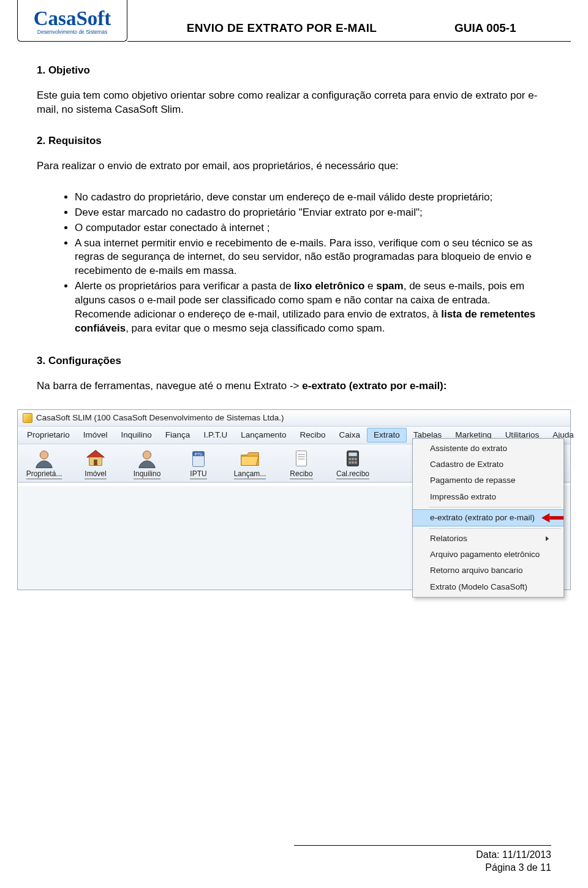 The image size is (588, 888). Describe the element at coordinates (488, 539) in the screenshot. I see `dropdown-item: Relatorios` at that location.